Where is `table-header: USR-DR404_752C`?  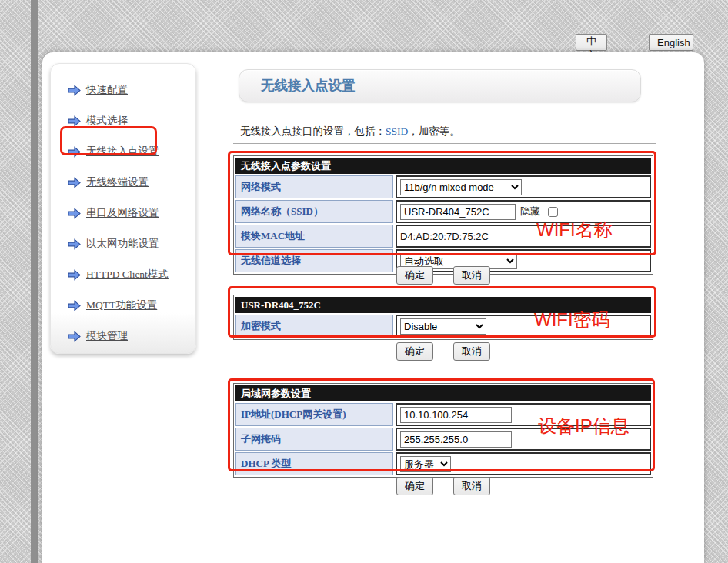 table-header: USR-DR404_752C is located at coordinates (443, 305).